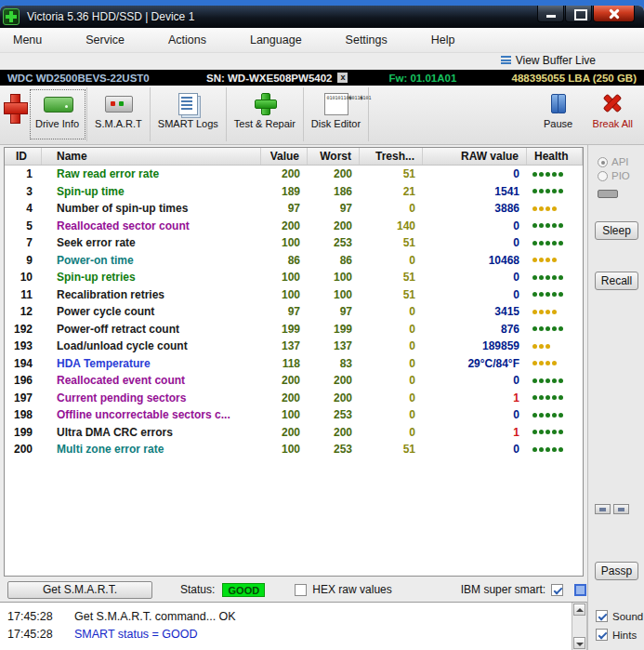 The image size is (644, 650). I want to click on toolbar-button-s-m-a-r-t: S.M.A.R.T, so click(119, 114).